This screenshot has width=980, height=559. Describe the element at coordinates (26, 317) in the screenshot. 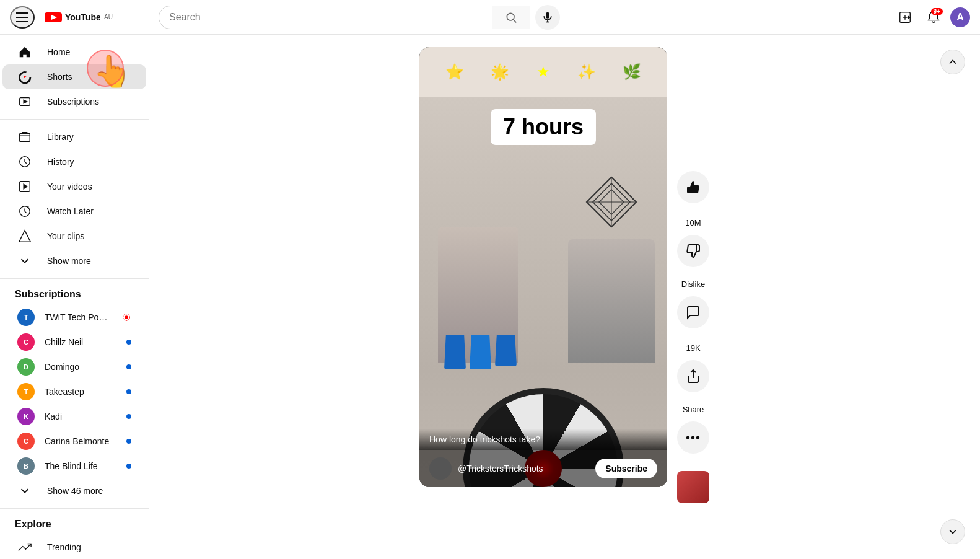

I see `subscription-avatar-twit: T` at that location.